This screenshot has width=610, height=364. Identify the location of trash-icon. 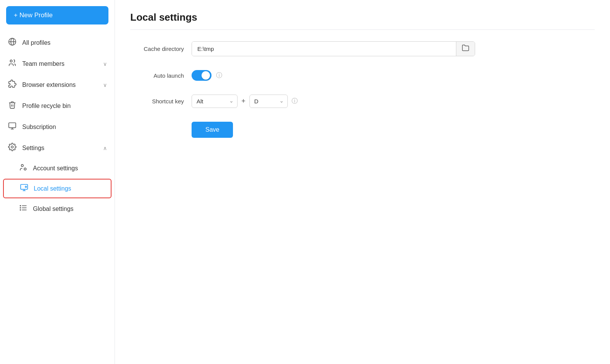
(12, 106).